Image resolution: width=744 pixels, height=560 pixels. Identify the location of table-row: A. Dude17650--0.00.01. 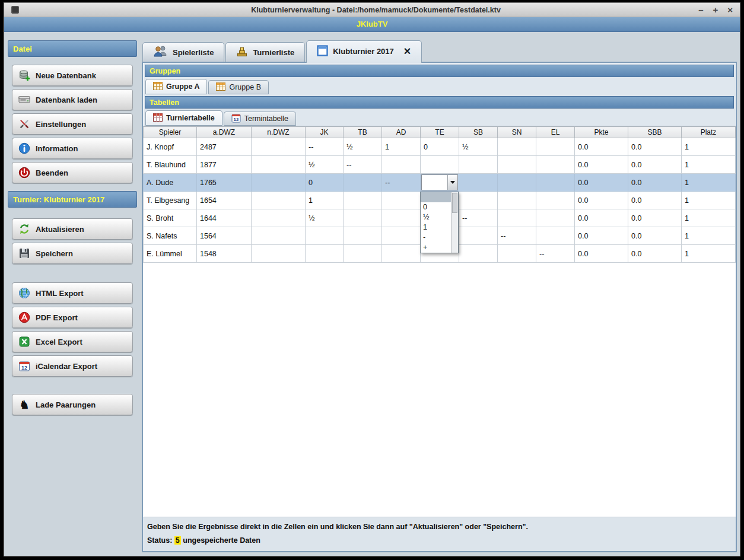
(440, 183).